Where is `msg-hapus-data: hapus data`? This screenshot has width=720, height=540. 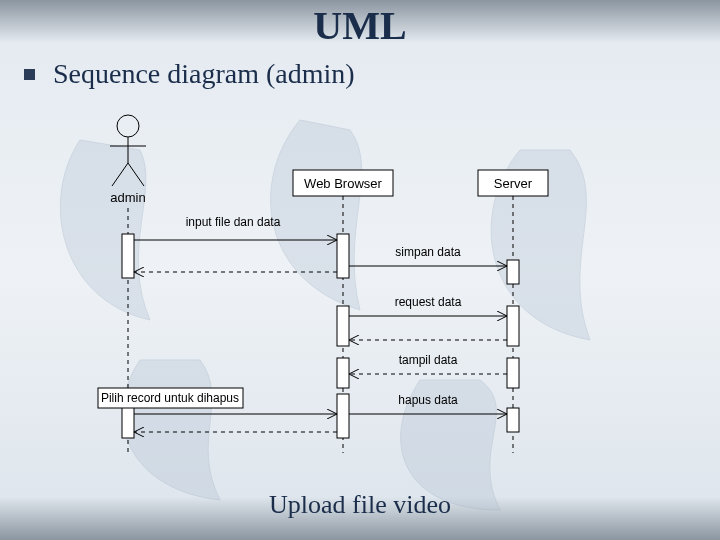
msg-hapus-data: hapus data is located at coordinates (428, 400).